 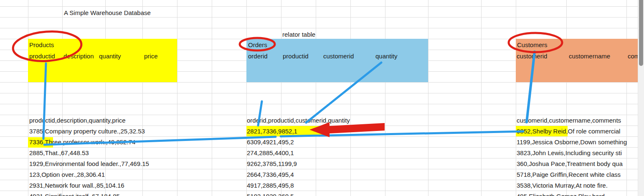 I want to click on csv-header-row: orderid,productid,customerid,quantity, so click(x=298, y=120).